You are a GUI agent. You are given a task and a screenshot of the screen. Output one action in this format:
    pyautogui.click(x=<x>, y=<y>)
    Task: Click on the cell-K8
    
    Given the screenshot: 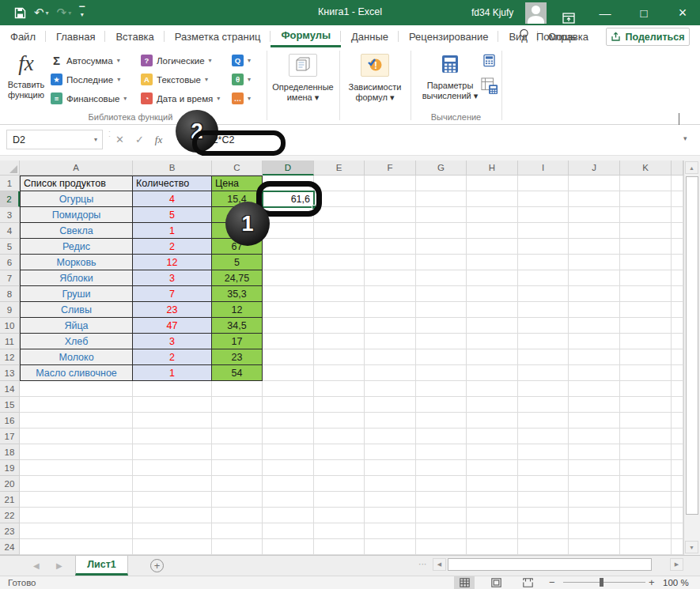 What is the action you would take?
    pyautogui.click(x=645, y=294)
    